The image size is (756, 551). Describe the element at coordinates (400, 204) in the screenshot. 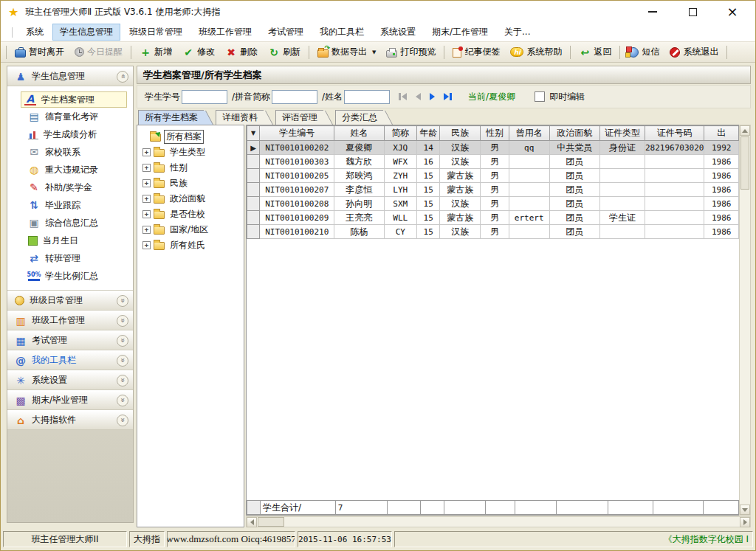

I see `table-cell: SXM` at that location.